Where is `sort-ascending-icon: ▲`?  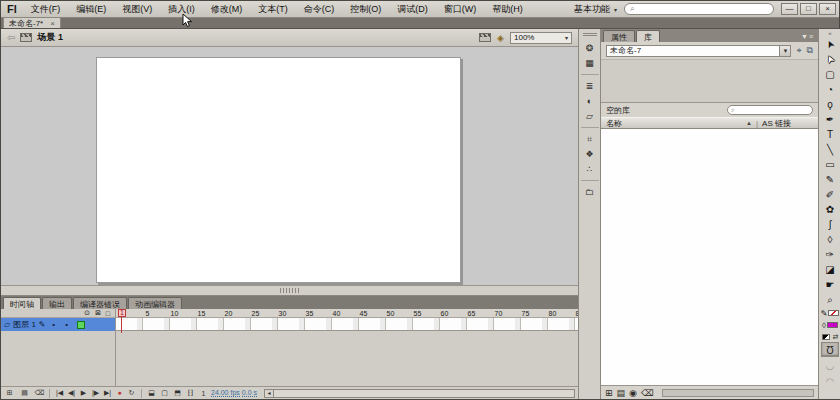
sort-ascending-icon: ▲ is located at coordinates (749, 123).